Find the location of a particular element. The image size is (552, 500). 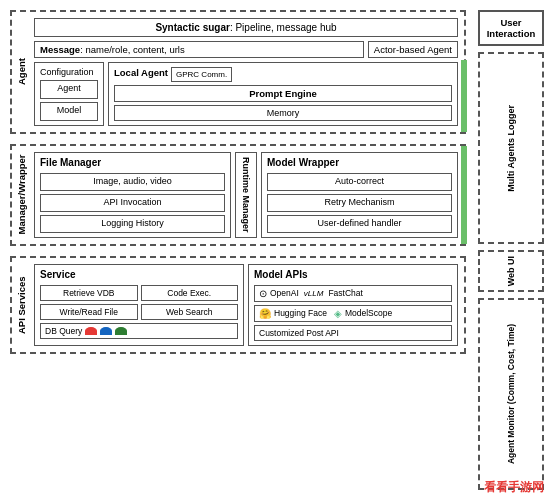

api-invocation: API Invocation is located at coordinates (132, 203).